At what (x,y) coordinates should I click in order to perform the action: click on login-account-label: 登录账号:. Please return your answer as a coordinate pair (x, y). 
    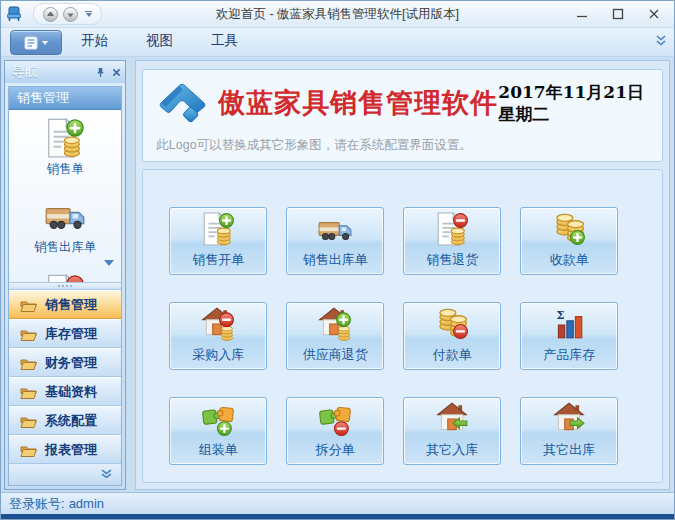
    Looking at the image, I should click on (37, 504).